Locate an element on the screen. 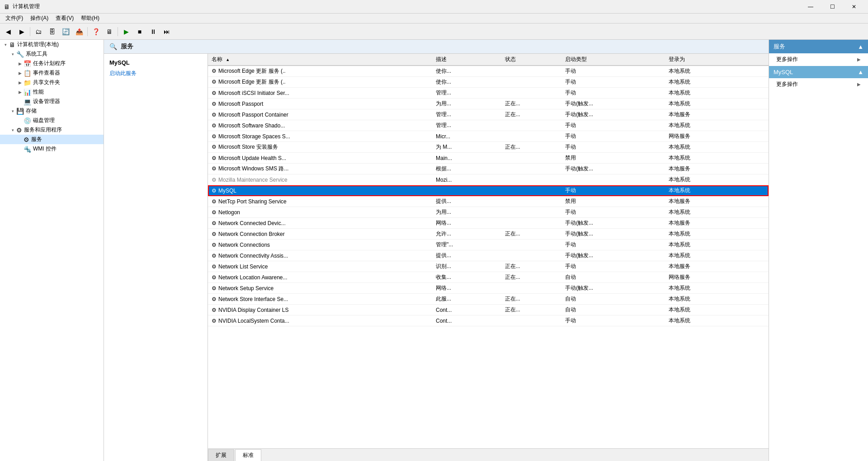 The width and height of the screenshot is (868, 461). sidebar-item-system-tools: ▾ 🔧 系统工具 is located at coordinates (52, 54).